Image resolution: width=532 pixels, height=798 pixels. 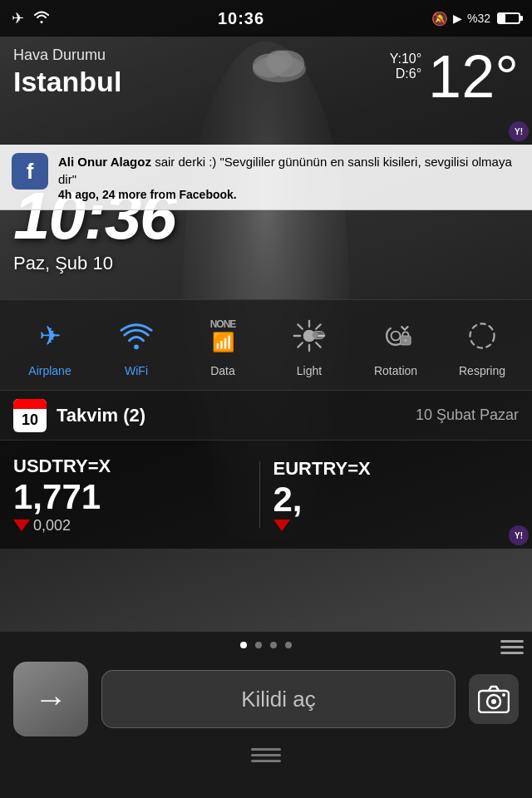 What do you see at coordinates (482, 336) in the screenshot?
I see `respring-toggle-icon` at bounding box center [482, 336].